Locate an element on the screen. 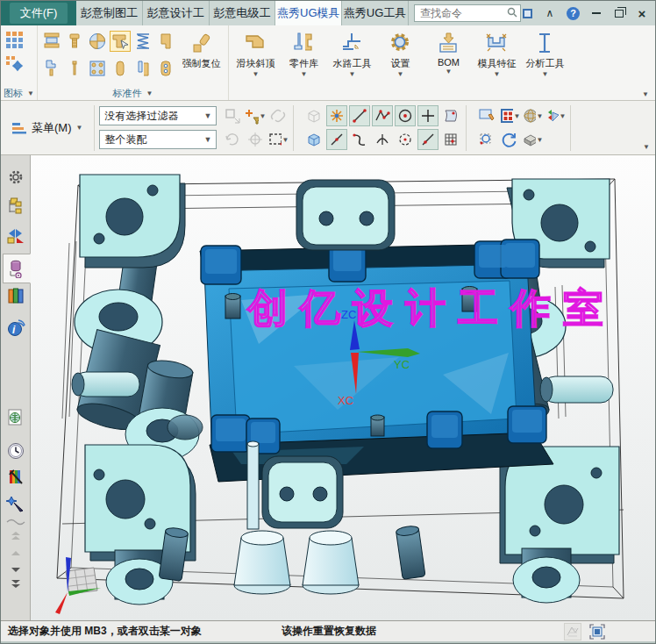 This screenshot has height=644, width=656. scroll-up-icon is located at coordinates (16, 553).